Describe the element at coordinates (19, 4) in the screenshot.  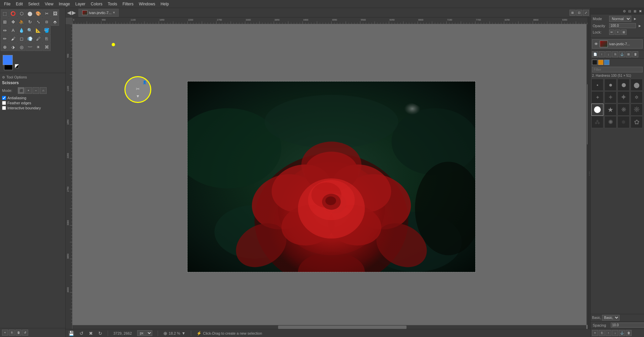
I see `menu-edit: Edit` at that location.